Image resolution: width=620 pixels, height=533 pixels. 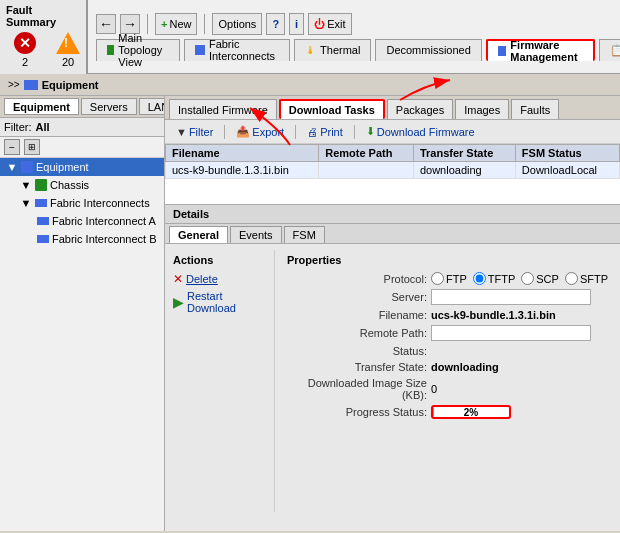 I want to click on tree-item-equipment: ▼ Equipment, so click(x=82, y=167).